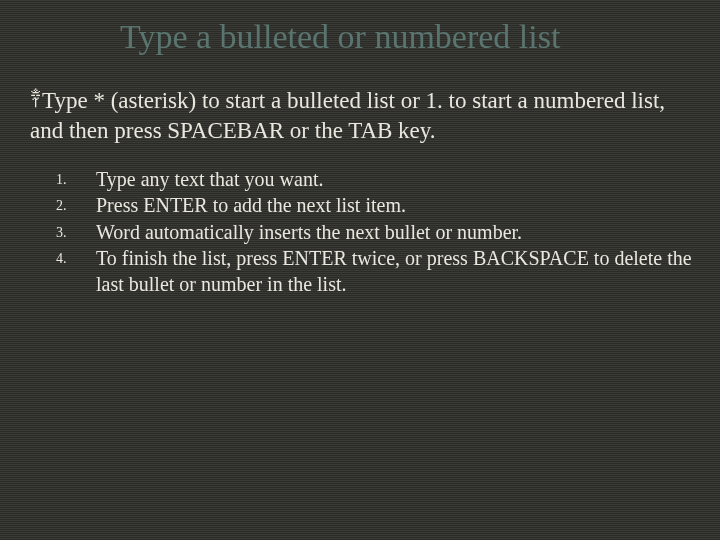 The height and width of the screenshot is (540, 720). I want to click on list-item: Type any text that you want., so click(388, 179).